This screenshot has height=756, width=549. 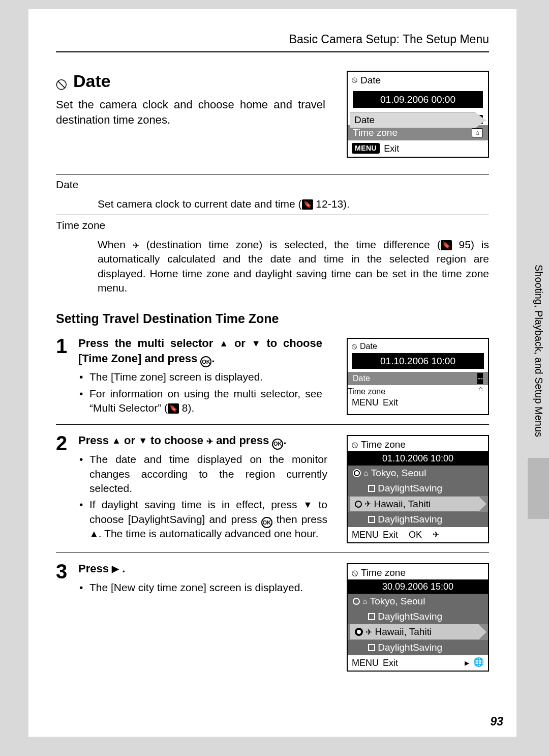 What do you see at coordinates (191, 112) in the screenshot?
I see `section-intro: Set the camera clock and choose home and…` at bounding box center [191, 112].